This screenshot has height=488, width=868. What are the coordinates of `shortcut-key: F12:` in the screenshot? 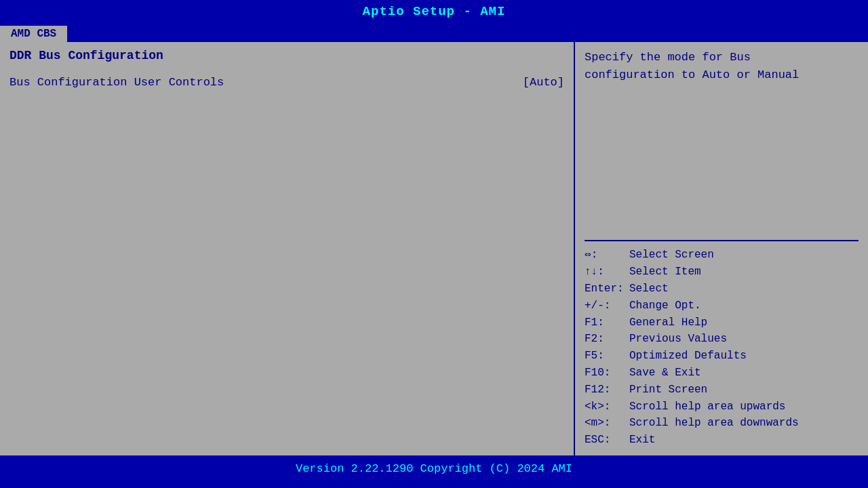 It's located at (605, 390).